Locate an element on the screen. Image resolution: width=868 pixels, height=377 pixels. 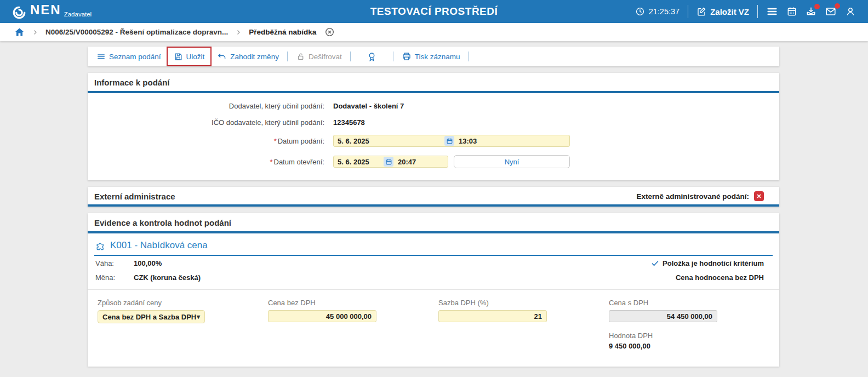
printer-icon is located at coordinates (407, 56).